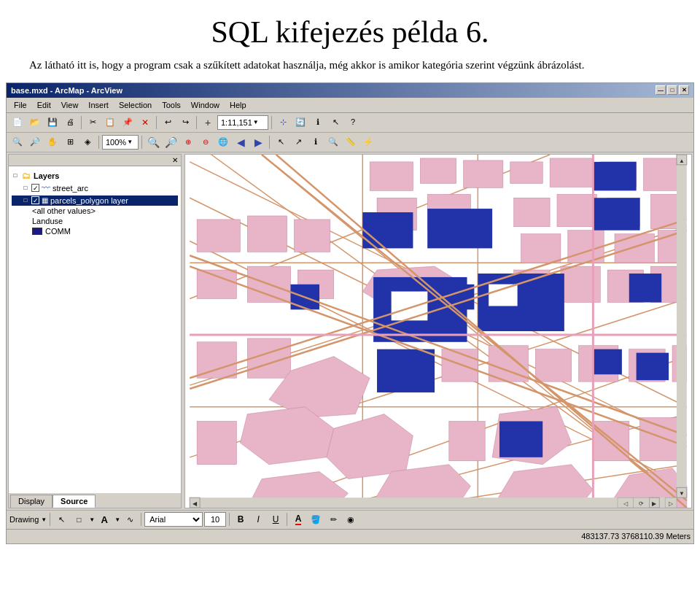  What do you see at coordinates (333, 519) in the screenshot?
I see `line-color-button: ✏` at bounding box center [333, 519].